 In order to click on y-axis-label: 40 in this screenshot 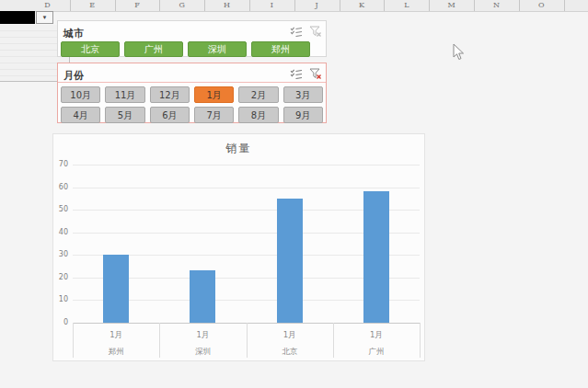, I will do `click(61, 232)`.